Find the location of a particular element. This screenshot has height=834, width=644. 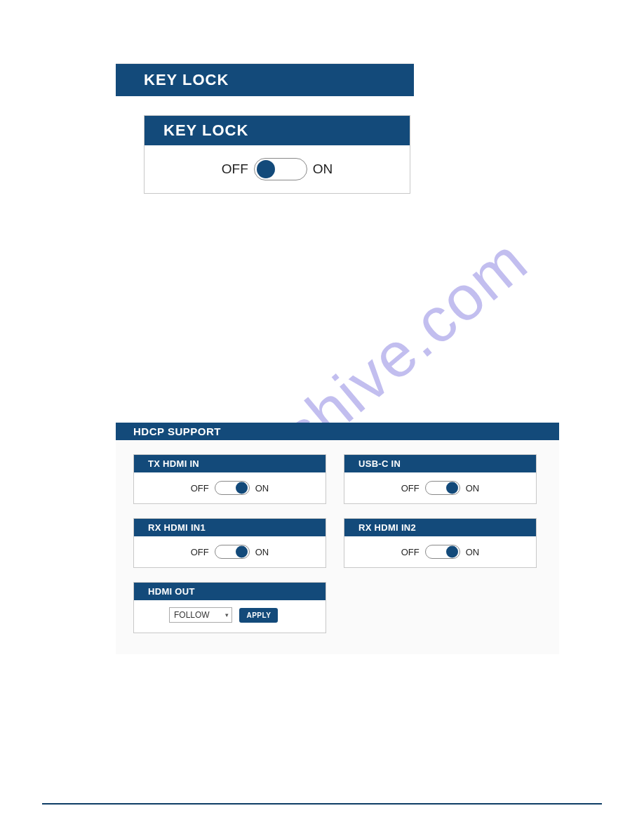

select-hdmi-out: FOLLOW ▾ is located at coordinates (201, 615).